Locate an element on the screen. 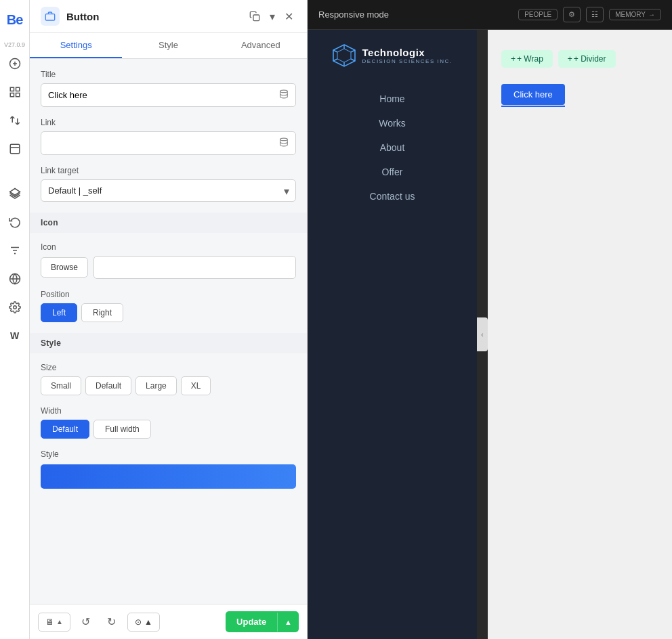 The height and width of the screenshot is (639, 672). link-target-select: Default | _self _blank _parent _top is located at coordinates (168, 191).